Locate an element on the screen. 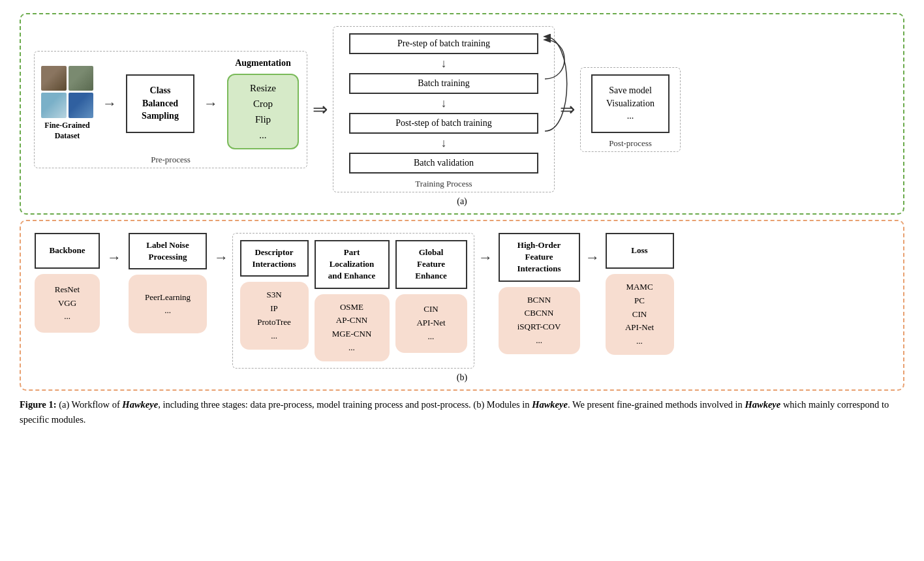 Image resolution: width=924 pixels, height=561 pixels. loss-sub: MAMCPCCINAPI-Net... is located at coordinates (639, 314).